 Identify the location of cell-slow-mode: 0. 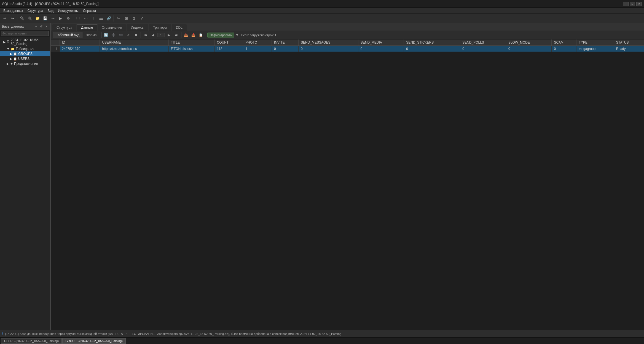
(529, 49).